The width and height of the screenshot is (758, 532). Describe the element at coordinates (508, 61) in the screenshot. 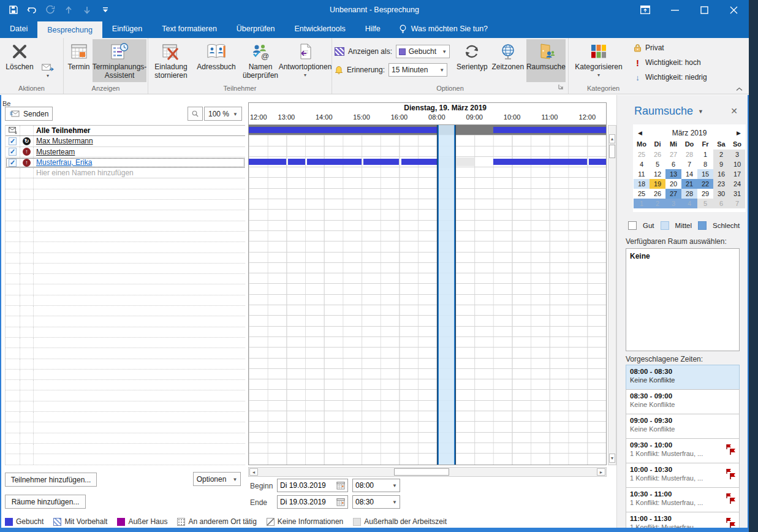

I see `time-zones-button: Zeitzonen` at that location.